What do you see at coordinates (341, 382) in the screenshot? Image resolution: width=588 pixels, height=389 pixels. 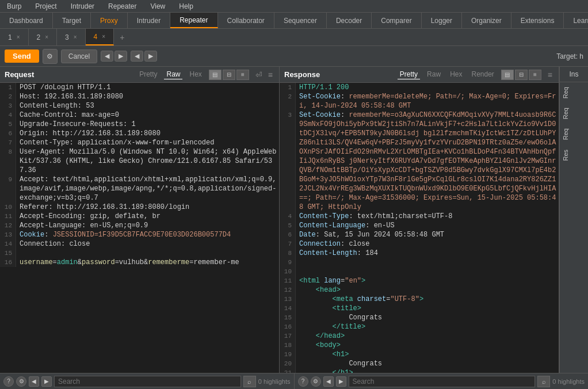 I see `res-forward-button: ▶` at bounding box center [341, 382].